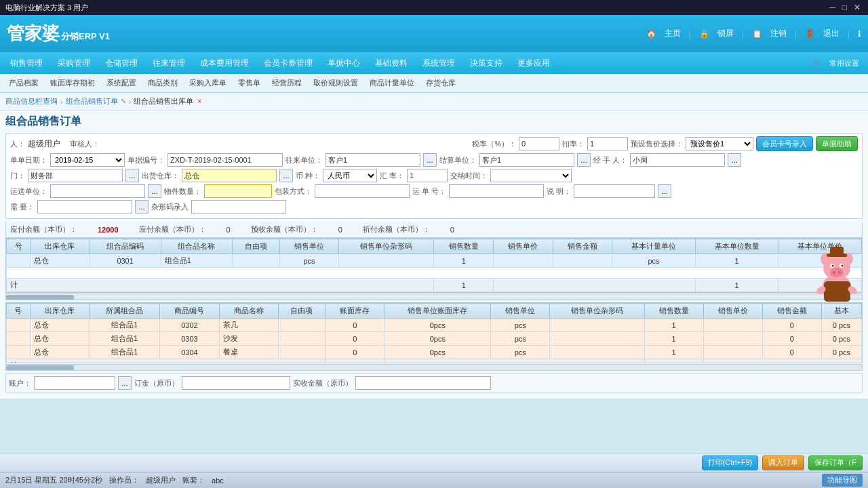  I want to click on nav-decision: 决策支持, so click(486, 64).